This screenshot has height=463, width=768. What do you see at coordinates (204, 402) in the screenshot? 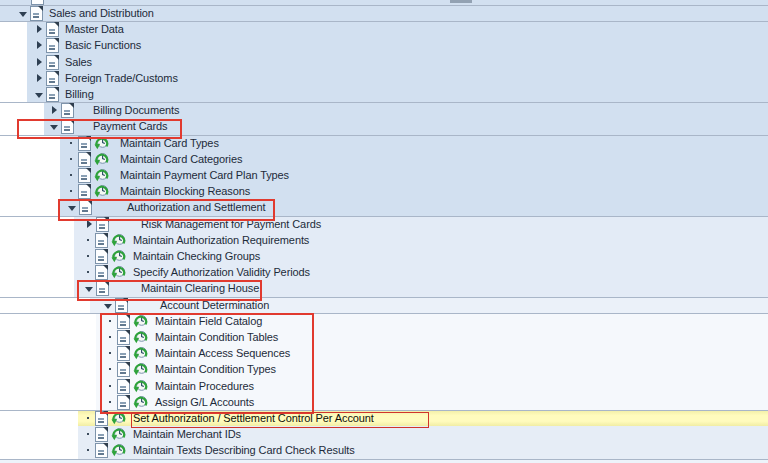
I see `tree-item-label: Assign G/L Accounts` at bounding box center [204, 402].